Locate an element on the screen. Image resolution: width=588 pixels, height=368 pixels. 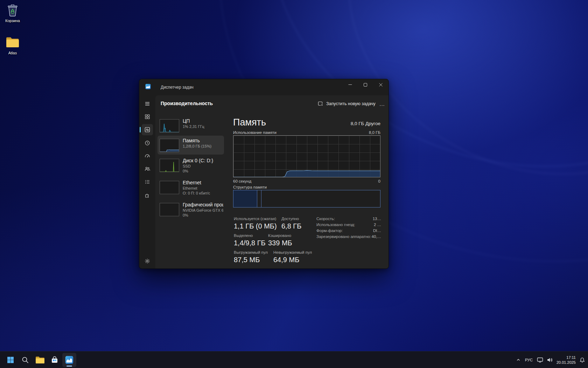
memory-mini-chart is located at coordinates (169, 145).